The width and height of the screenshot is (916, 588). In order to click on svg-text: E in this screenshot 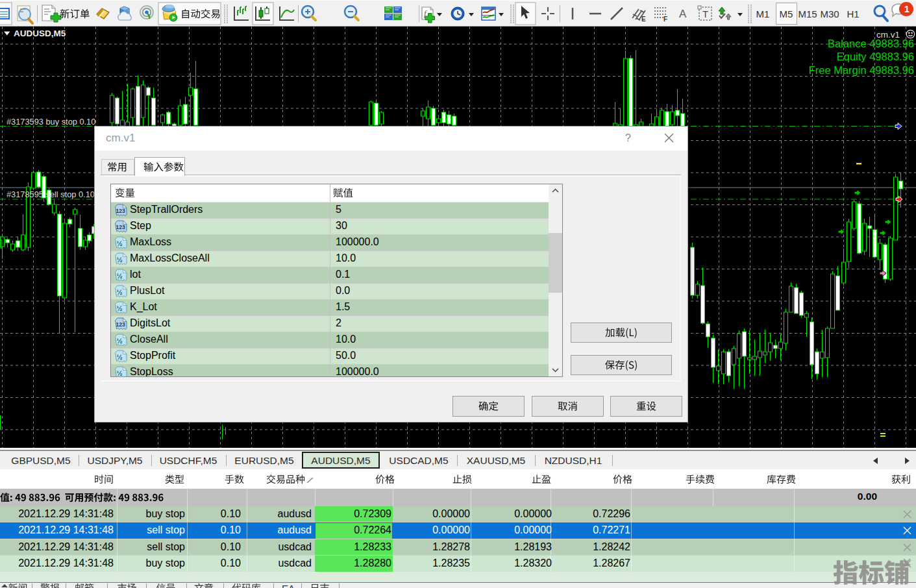, I will do `click(644, 19)`.